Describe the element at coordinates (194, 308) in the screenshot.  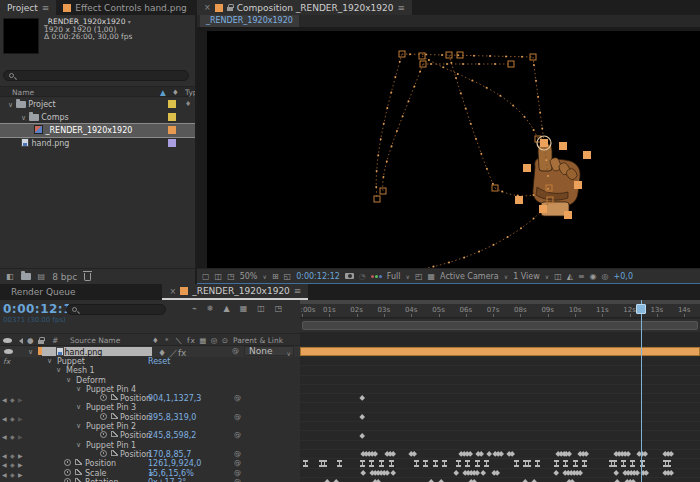
I see `tl-toolbar-icon-0: ⌁` at that location.